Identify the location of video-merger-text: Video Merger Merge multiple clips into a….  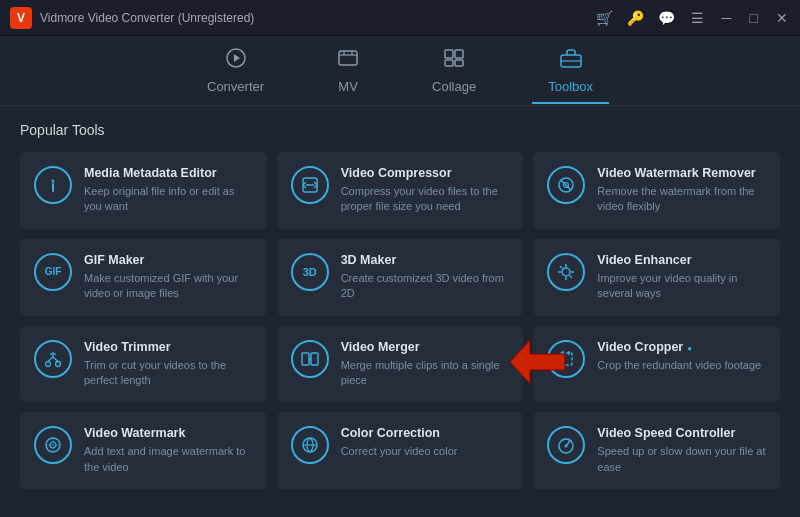
(426, 364).